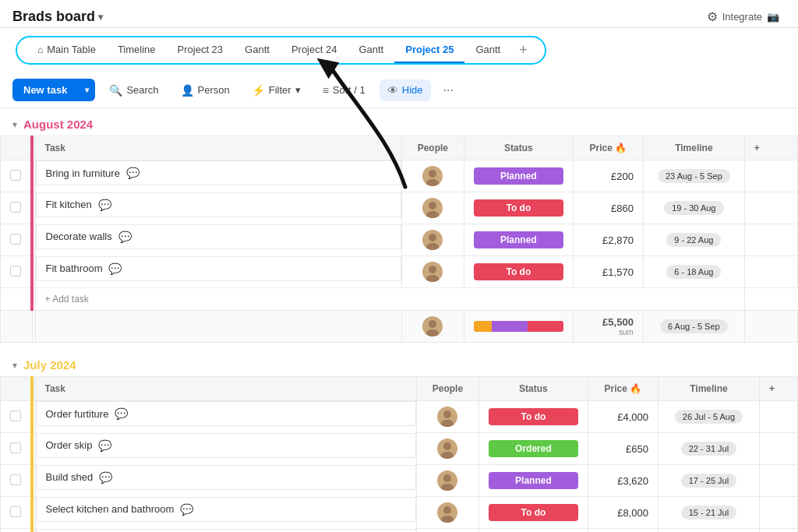  What do you see at coordinates (371, 50) in the screenshot?
I see `tab-gantt2: Gantt` at bounding box center [371, 50].